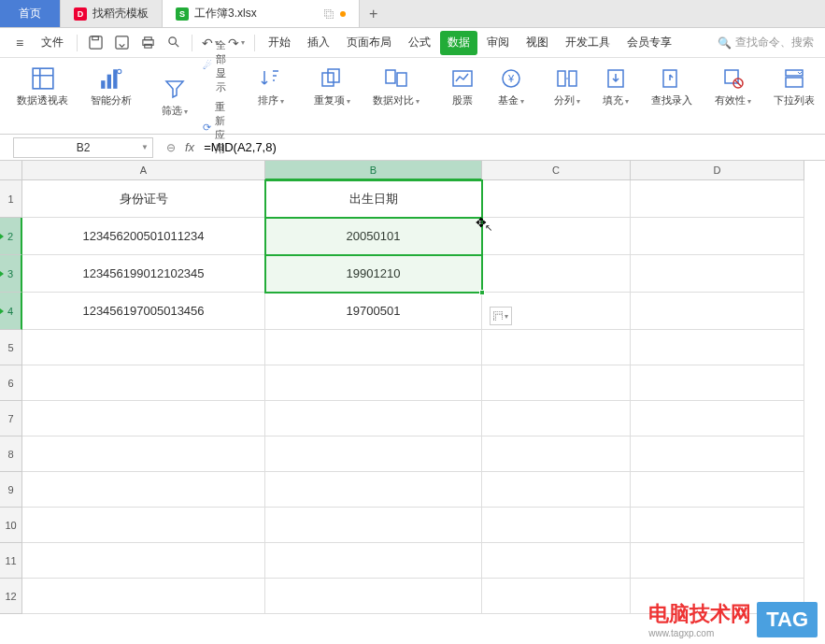 This screenshot has width=825, height=644. What do you see at coordinates (718, 199) in the screenshot?
I see `cell-D1` at bounding box center [718, 199].